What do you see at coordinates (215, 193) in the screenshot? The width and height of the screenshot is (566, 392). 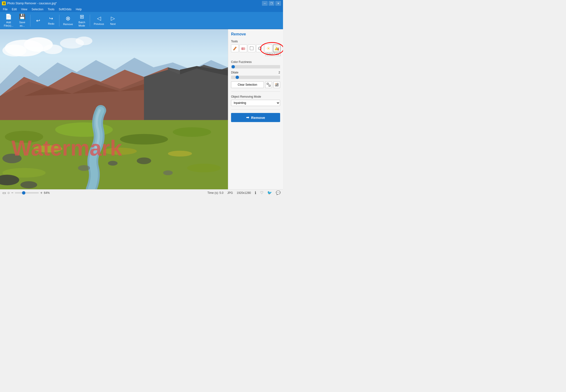 I see `time-label: Time (s): 5.0` at bounding box center [215, 193].